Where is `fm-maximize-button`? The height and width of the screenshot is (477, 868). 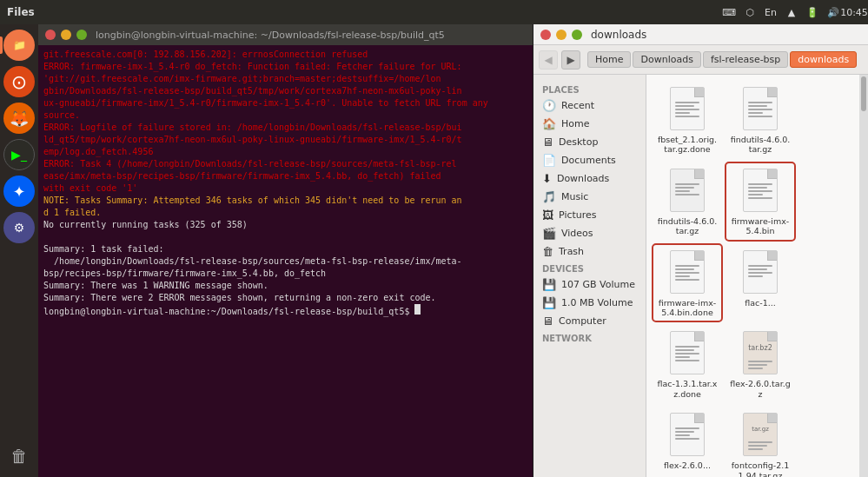 fm-maximize-button is located at coordinates (577, 35).